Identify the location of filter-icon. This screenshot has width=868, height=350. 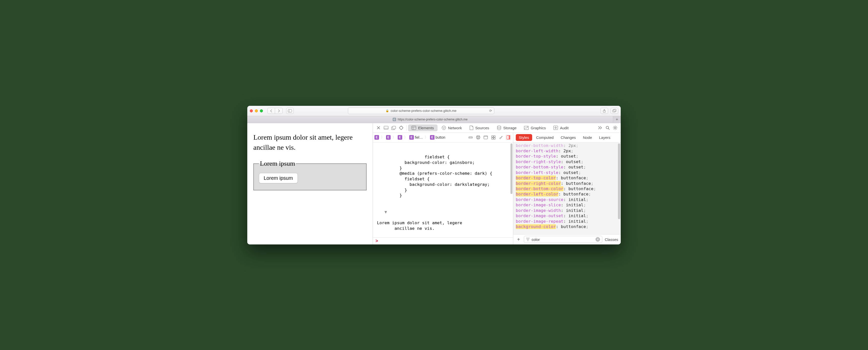
(528, 239).